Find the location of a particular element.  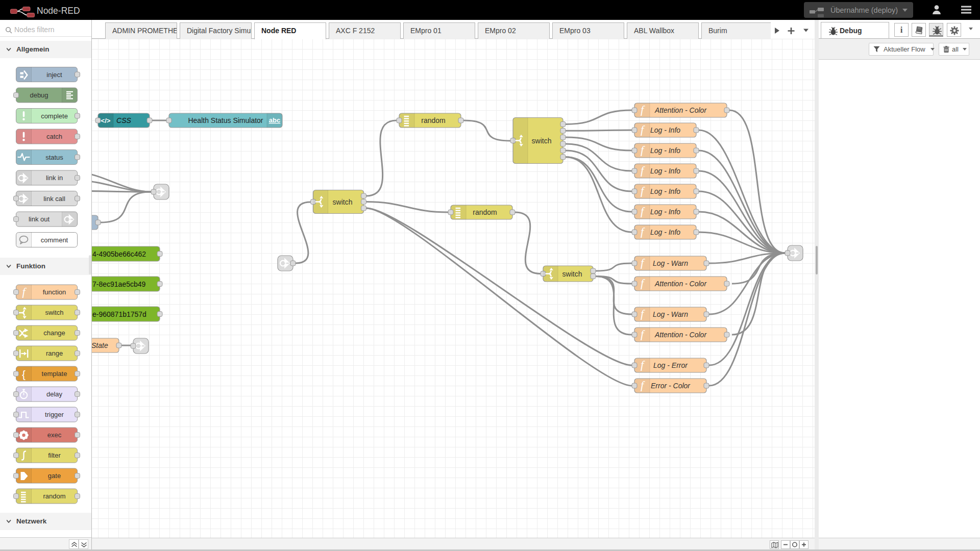

svg-text: link call is located at coordinates (54, 199).